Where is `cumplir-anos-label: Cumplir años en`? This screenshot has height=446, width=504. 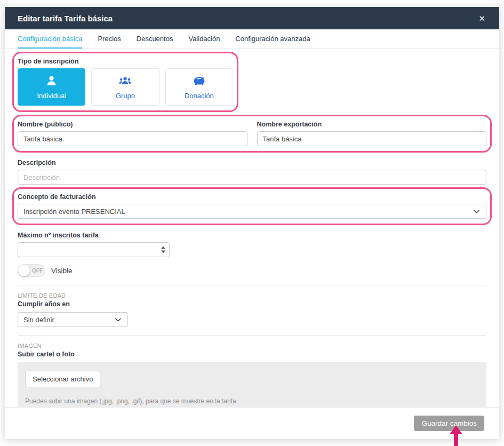 cumplir-anos-label: Cumplir años en is located at coordinates (252, 304).